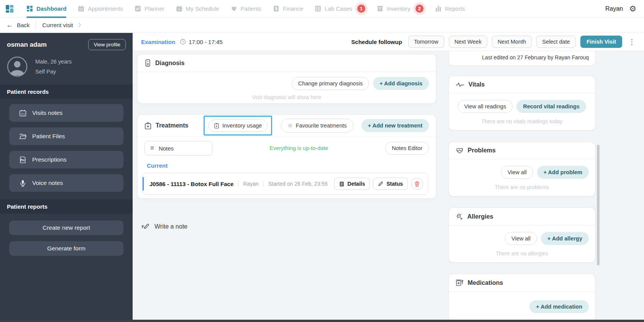 This screenshot has width=644, height=322. Describe the element at coordinates (23, 136) in the screenshot. I see `folder-icon` at that location.